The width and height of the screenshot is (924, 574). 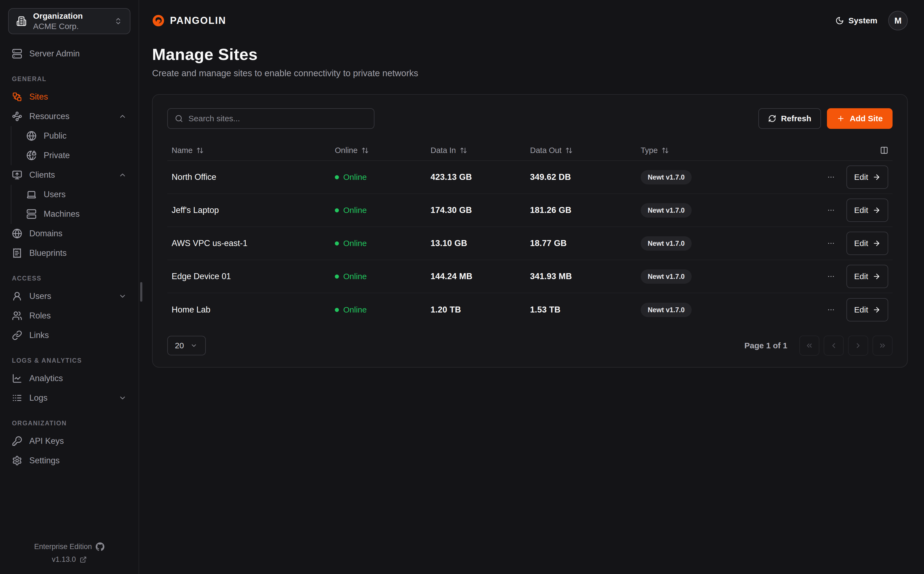 I want to click on sidebar-item-analytics: Analytics, so click(x=69, y=378).